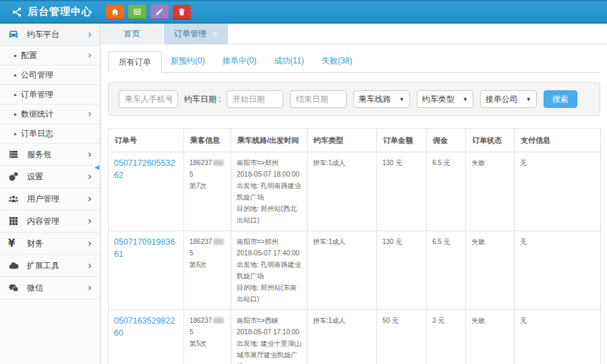 This screenshot has height=364, width=607. I want to click on sidebar-item: 设置›, so click(50, 177).